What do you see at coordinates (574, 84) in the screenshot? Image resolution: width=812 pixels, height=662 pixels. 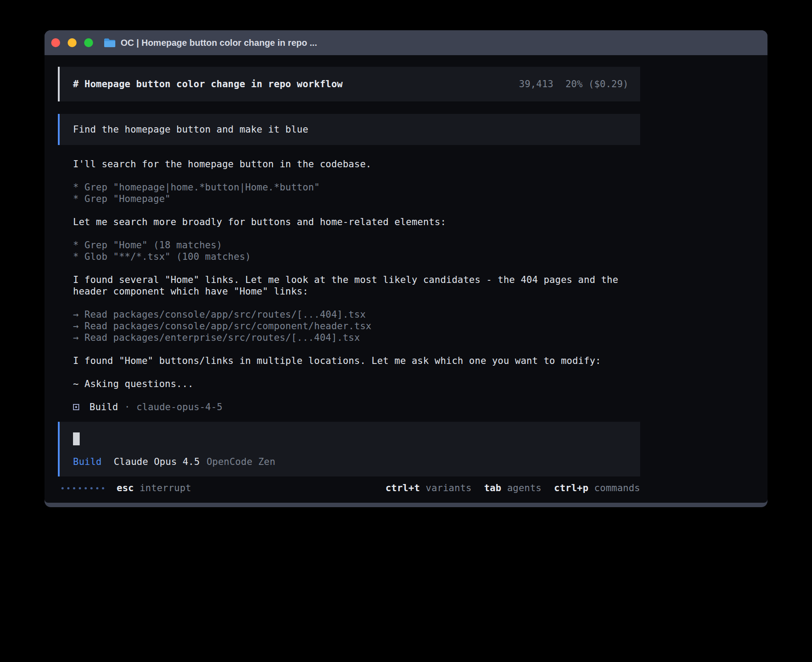 I see `session-stats: 39,413 20% ($0.29)` at bounding box center [574, 84].